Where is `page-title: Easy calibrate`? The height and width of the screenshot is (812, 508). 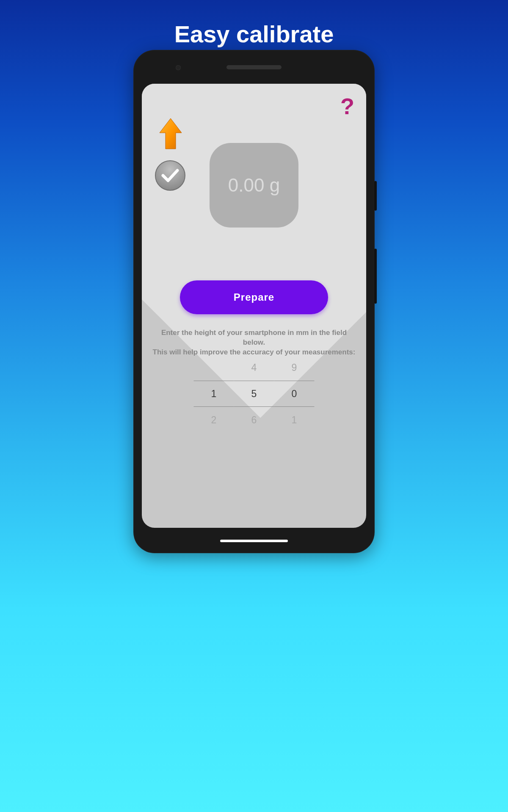
page-title: Easy calibrate is located at coordinates (254, 24).